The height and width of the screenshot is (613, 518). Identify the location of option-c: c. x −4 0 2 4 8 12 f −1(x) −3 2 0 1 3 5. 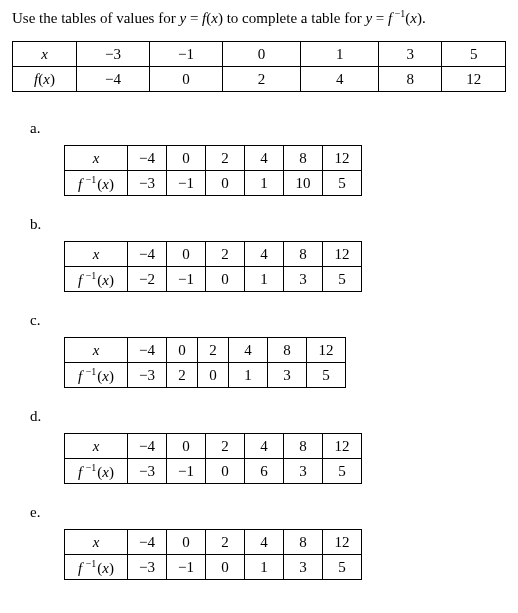
(273, 350).